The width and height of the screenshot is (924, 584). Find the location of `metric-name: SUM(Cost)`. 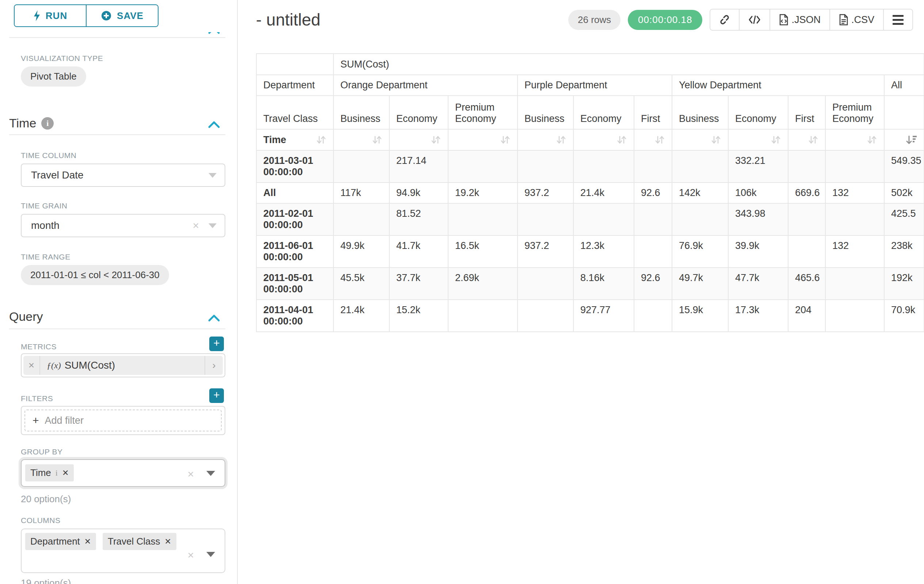

metric-name: SUM(Cost) is located at coordinates (90, 365).